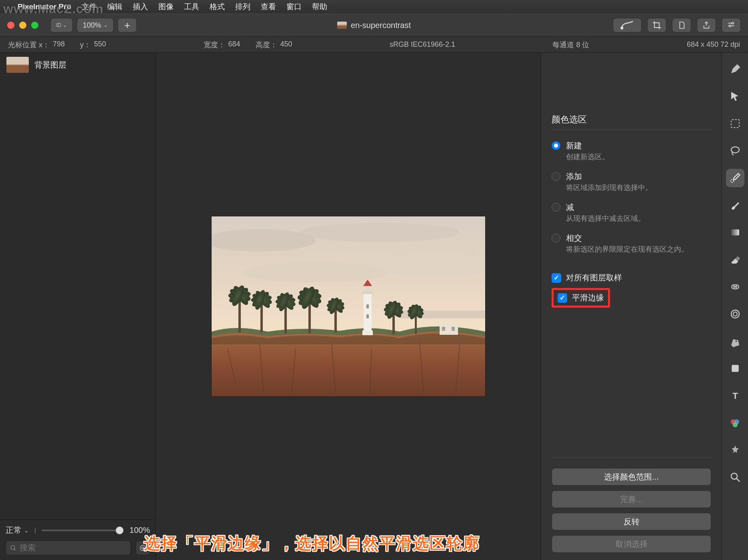 The width and height of the screenshot is (748, 560). I want to click on pen-tool, so click(735, 341).